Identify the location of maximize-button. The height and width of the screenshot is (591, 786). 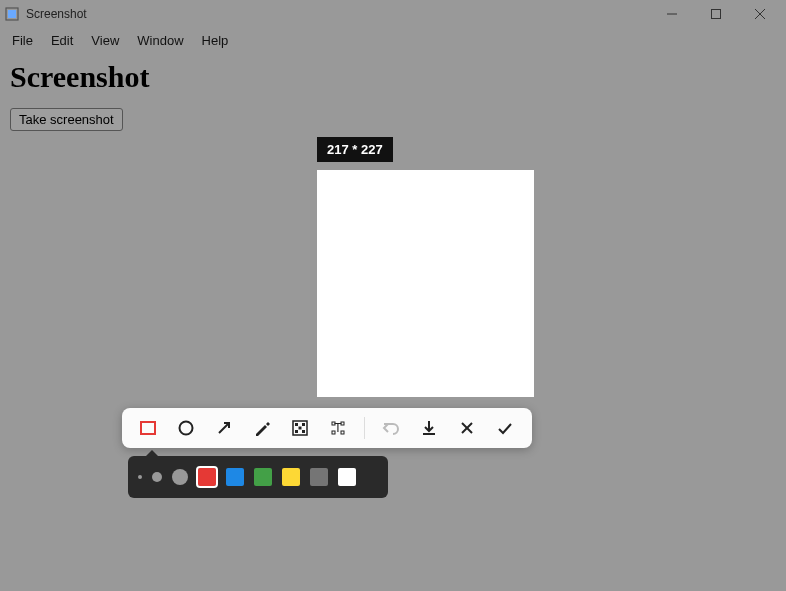
(716, 14).